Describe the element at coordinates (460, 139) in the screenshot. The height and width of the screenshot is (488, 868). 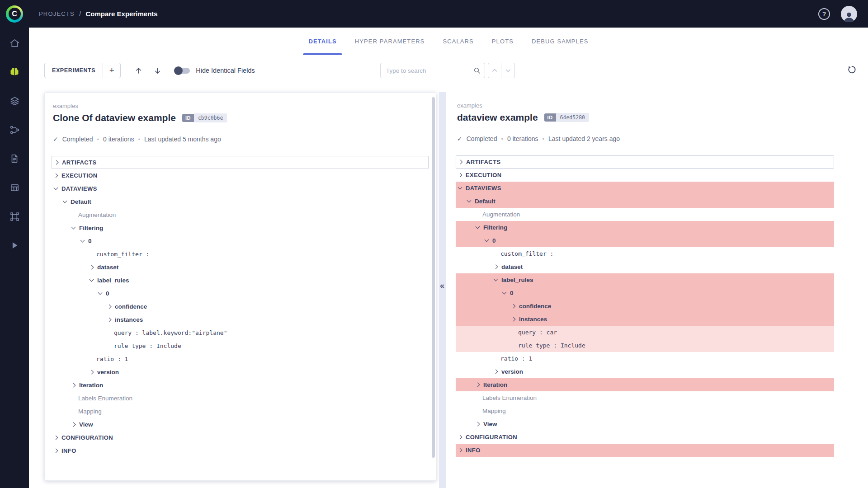
I see `completed-check-icon: ✓` at that location.